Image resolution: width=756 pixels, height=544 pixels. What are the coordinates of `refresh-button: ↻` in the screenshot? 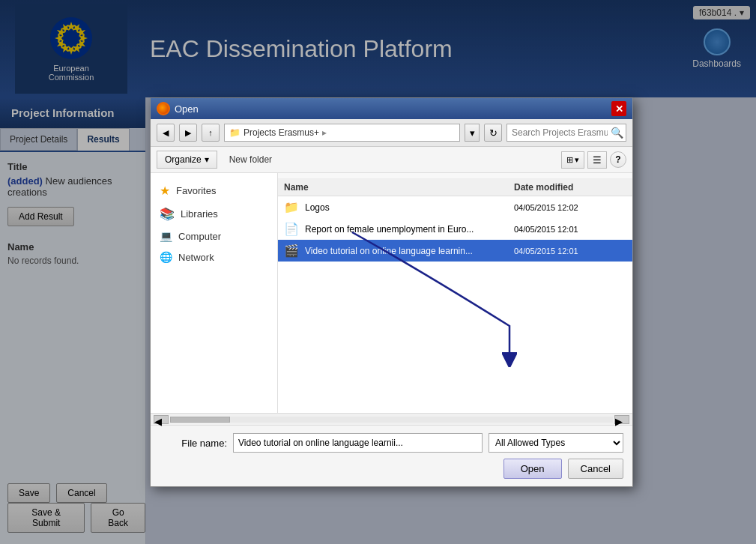 It's located at (493, 133).